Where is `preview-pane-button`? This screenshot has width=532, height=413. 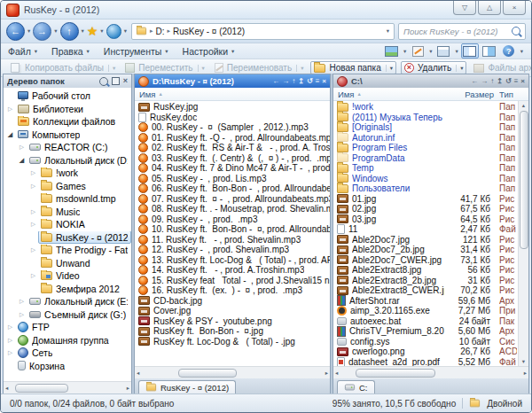
preview-pane-button is located at coordinates (489, 51).